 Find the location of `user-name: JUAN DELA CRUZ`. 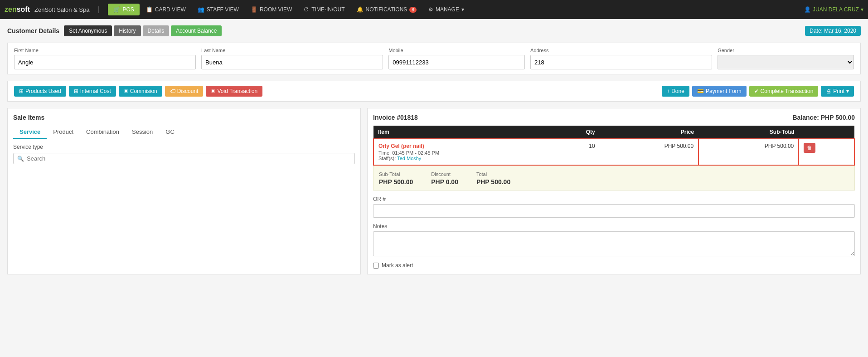

user-name: JUAN DELA CRUZ is located at coordinates (836, 10).